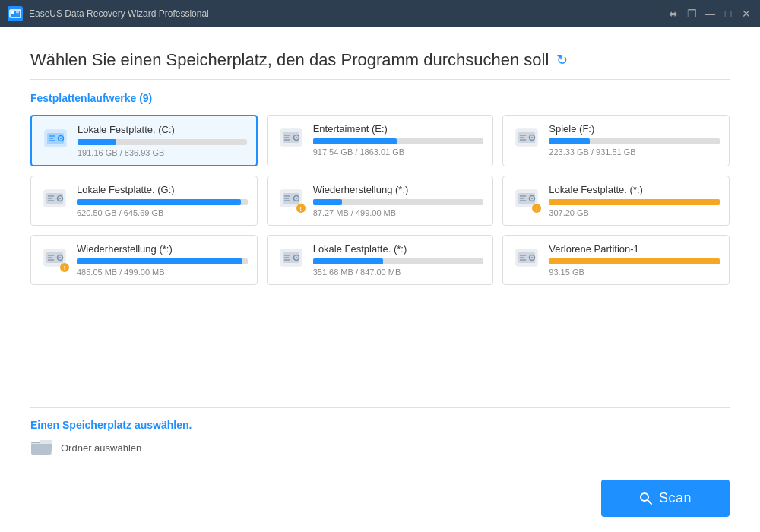 The image size is (760, 532). What do you see at coordinates (634, 152) in the screenshot?
I see `drive-size: 223.33 GB / 931.51 GB` at bounding box center [634, 152].